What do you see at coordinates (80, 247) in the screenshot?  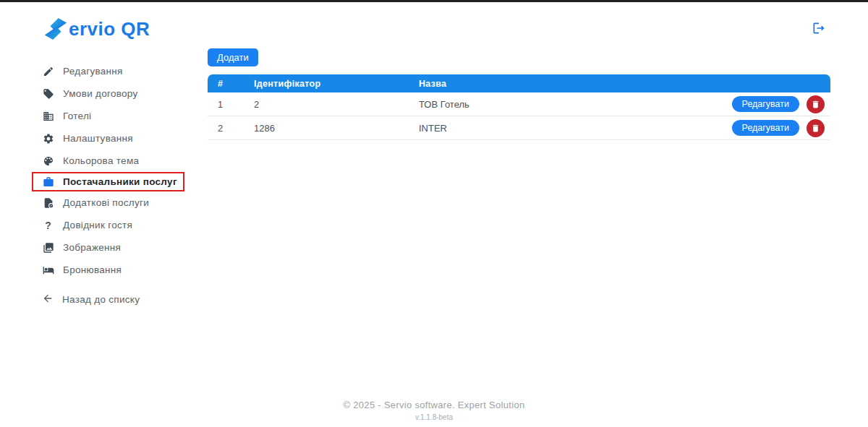 I see `sidebar-item: Зображення` at bounding box center [80, 247].